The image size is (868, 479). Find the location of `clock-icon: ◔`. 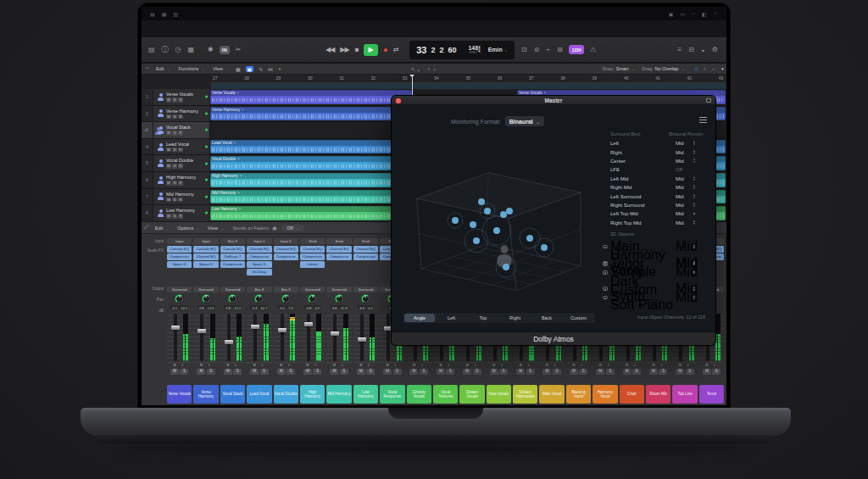

clock-icon: ◔ is located at coordinates (715, 14).